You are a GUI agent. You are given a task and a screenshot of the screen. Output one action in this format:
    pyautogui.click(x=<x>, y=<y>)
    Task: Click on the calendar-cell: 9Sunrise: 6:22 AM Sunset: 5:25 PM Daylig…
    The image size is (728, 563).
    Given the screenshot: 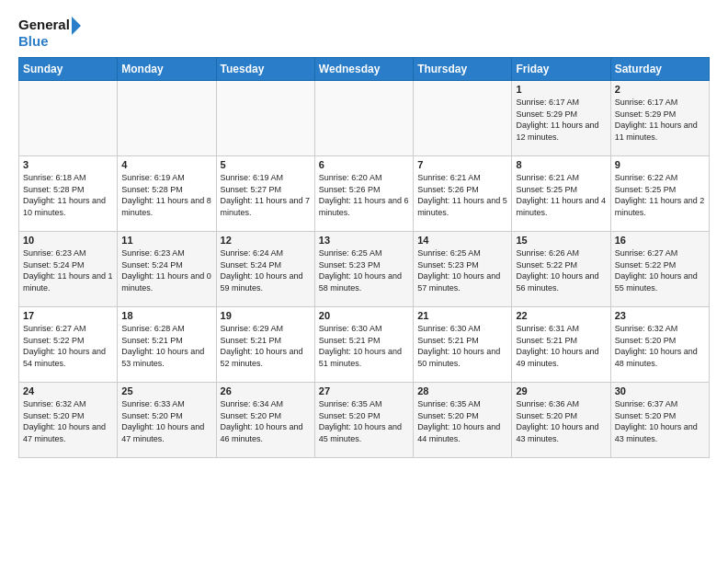 What is the action you would take?
    pyautogui.click(x=660, y=194)
    